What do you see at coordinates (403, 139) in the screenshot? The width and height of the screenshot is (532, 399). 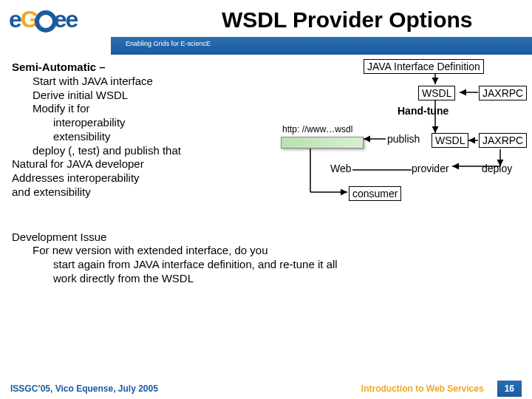 I see `publish-label: publish` at bounding box center [403, 139].